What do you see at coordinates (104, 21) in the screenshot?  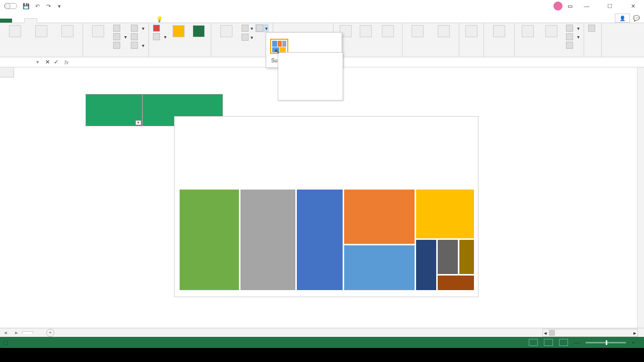 I see `tab-entwicklertools` at bounding box center [104, 21].